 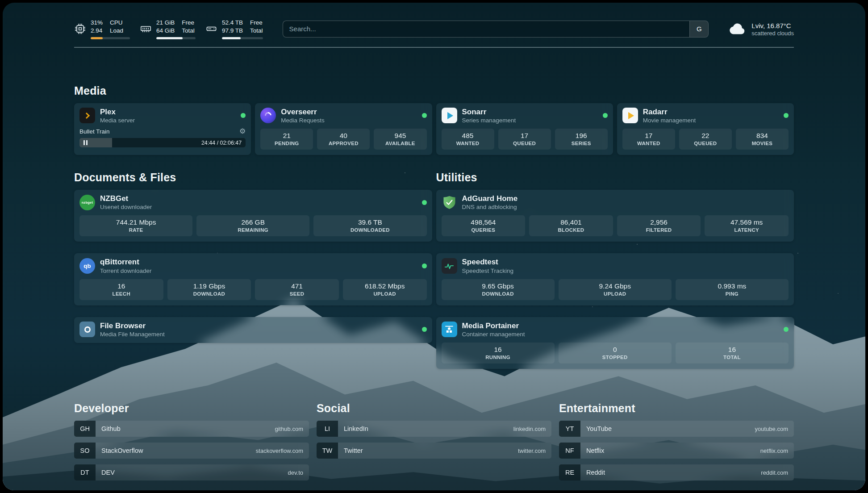 What do you see at coordinates (96, 31) in the screenshot?
I see `cpu-load: 2.94` at bounding box center [96, 31].